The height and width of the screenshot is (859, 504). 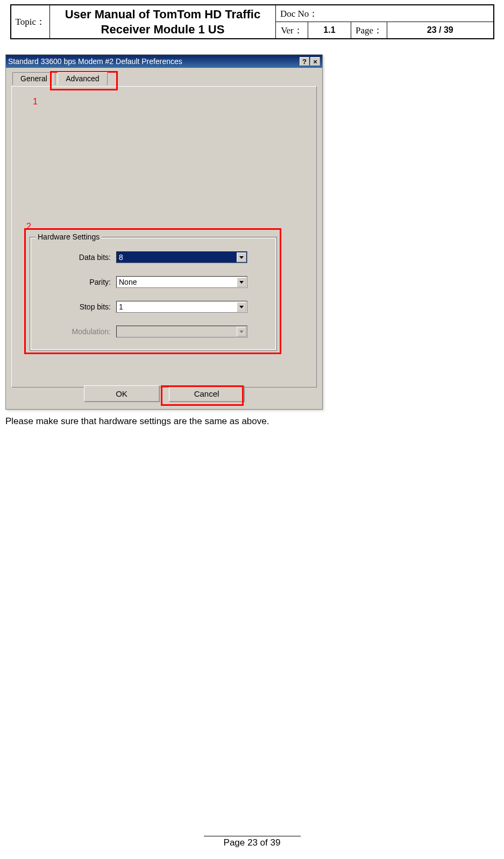 What do you see at coordinates (34, 79) in the screenshot?
I see `tab-general: General` at bounding box center [34, 79].